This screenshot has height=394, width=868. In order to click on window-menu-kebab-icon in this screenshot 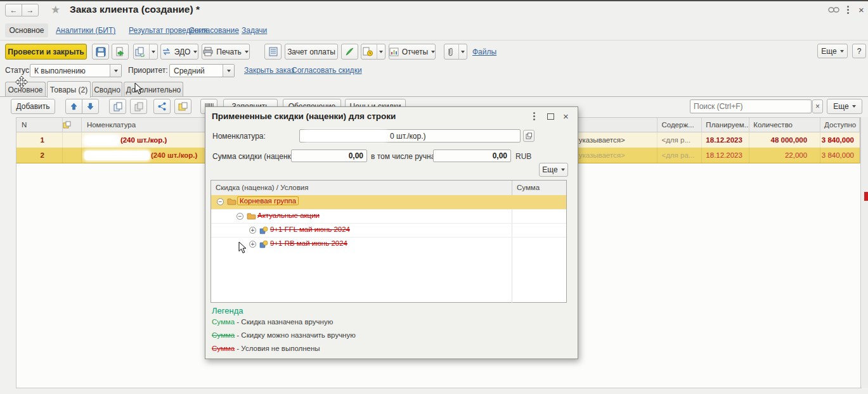, I will do `click(848, 6)`.